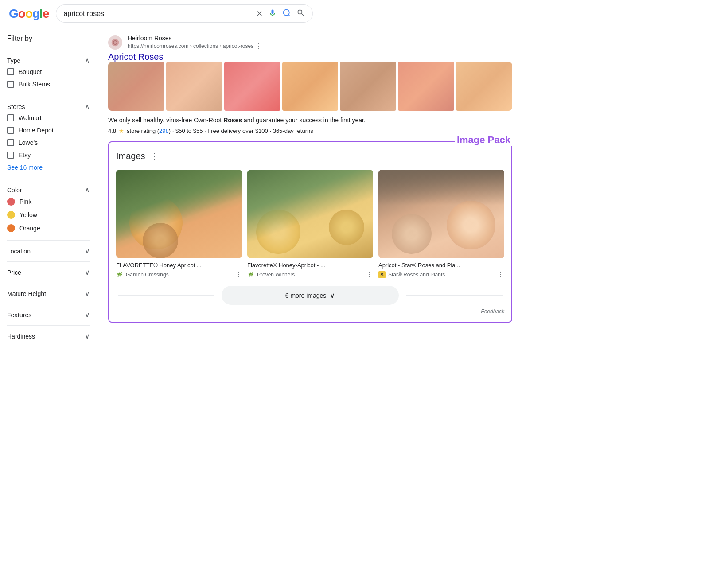 The width and height of the screenshot is (709, 588). Describe the element at coordinates (310, 295) in the screenshot. I see `more-images-row: 6 more images ∨` at that location.